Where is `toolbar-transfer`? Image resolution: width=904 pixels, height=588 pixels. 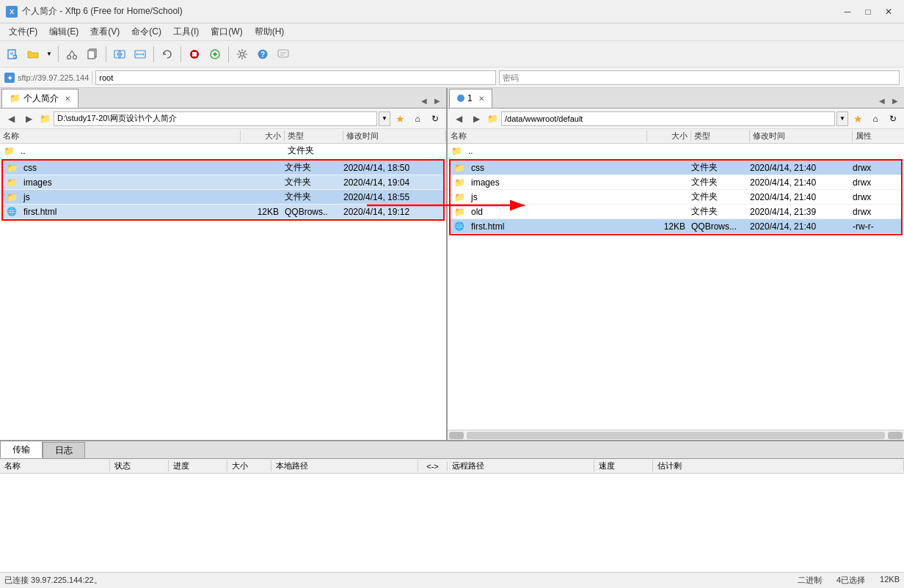 toolbar-transfer is located at coordinates (120, 54).